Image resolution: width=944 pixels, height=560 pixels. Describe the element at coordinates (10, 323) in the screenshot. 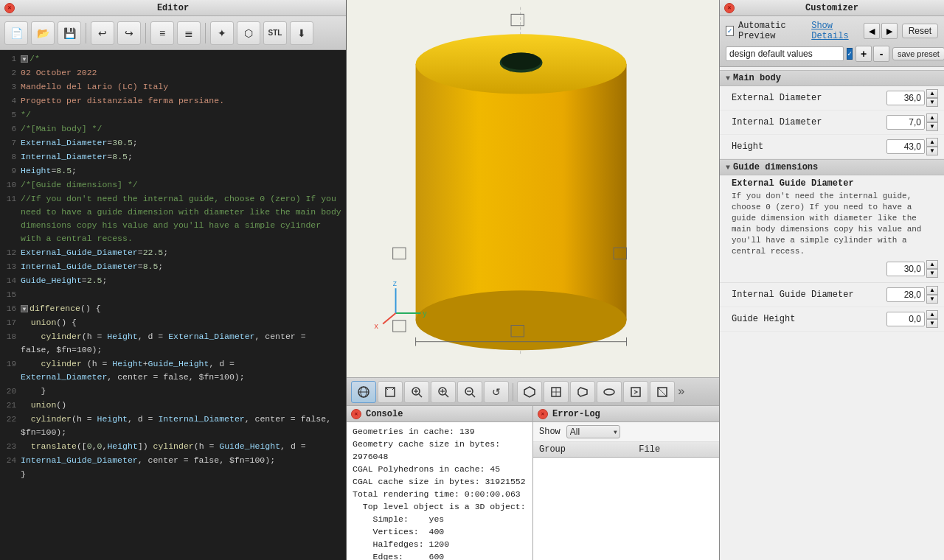

I see `line-number: 17` at that location.